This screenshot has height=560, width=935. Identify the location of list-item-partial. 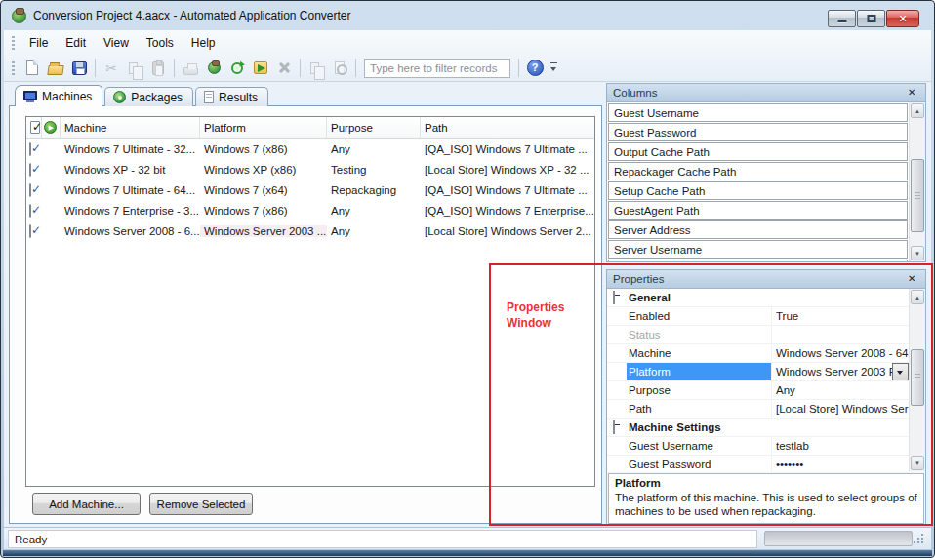
(757, 260).